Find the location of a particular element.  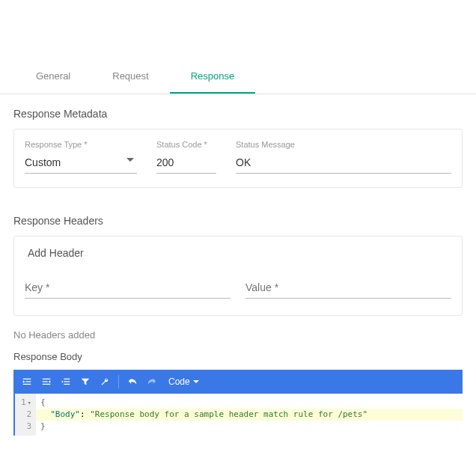

response-type-field: Response Type * Custom is located at coordinates (81, 157).